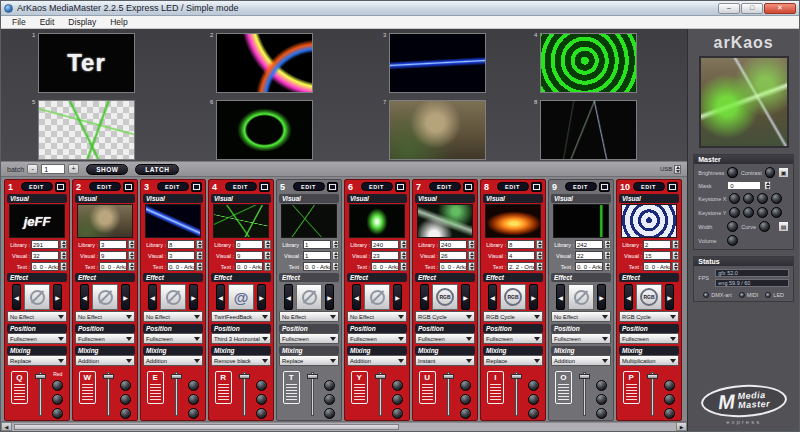  I want to click on library-field: 291, so click(45, 244).